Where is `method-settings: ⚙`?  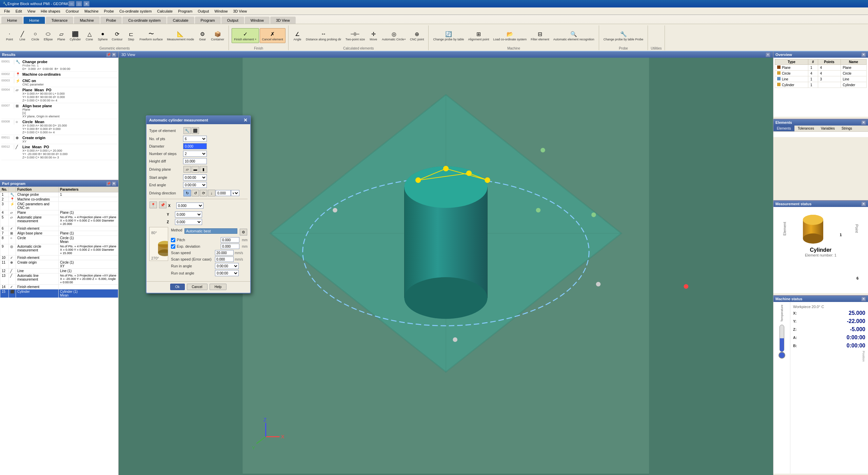
method-settings: ⚙ is located at coordinates (243, 232).